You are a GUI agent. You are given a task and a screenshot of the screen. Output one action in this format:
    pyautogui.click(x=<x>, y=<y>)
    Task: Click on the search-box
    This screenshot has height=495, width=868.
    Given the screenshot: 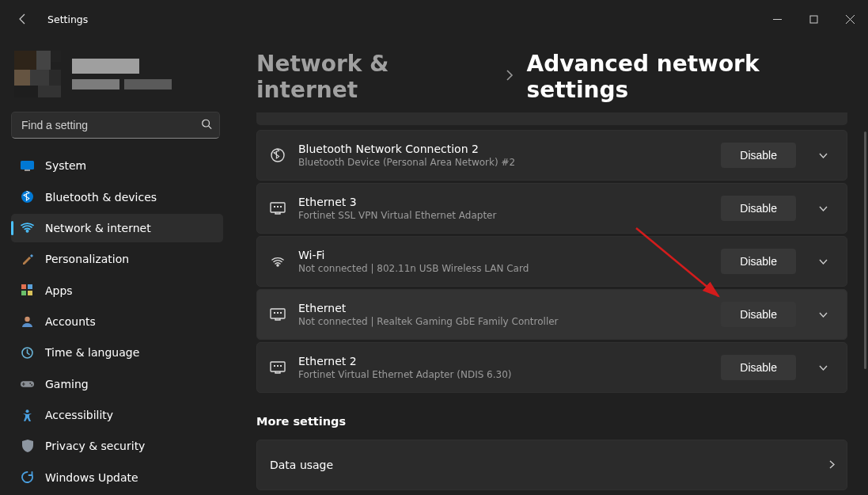 What is the action you would take?
    pyautogui.click(x=116, y=125)
    